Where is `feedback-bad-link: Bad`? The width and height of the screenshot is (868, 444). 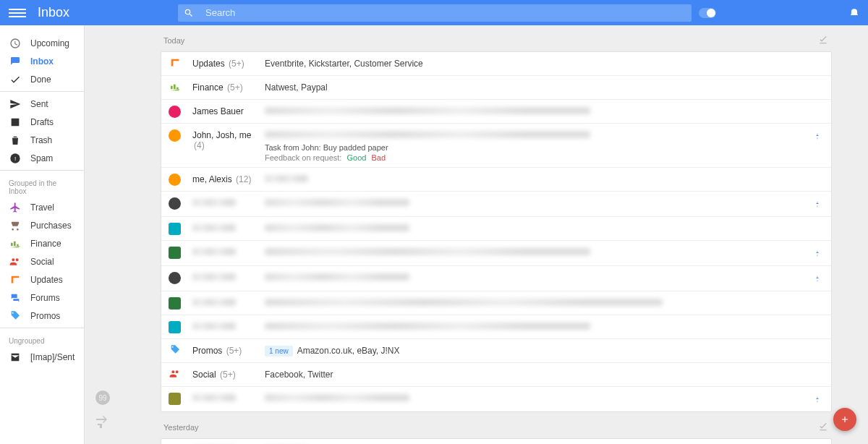 feedback-bad-link: Bad is located at coordinates (378, 158).